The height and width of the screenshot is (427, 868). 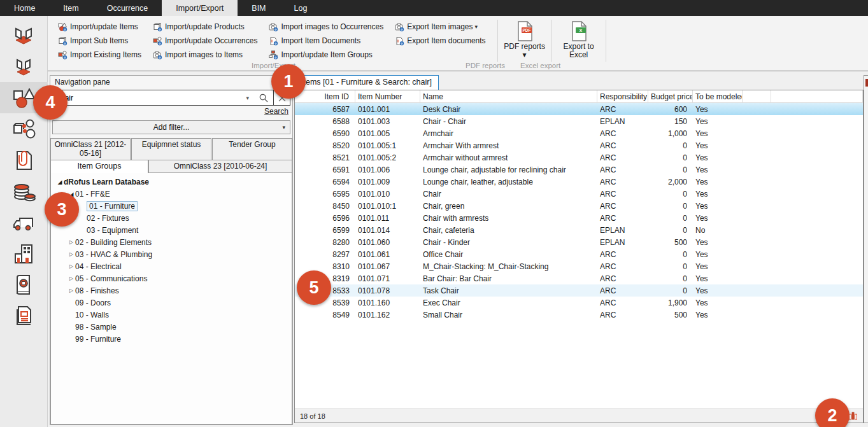 What do you see at coordinates (579, 303) in the screenshot?
I see `item-row-8539: 85390101.160Exec ChairARC1,900Yes` at bounding box center [579, 303].